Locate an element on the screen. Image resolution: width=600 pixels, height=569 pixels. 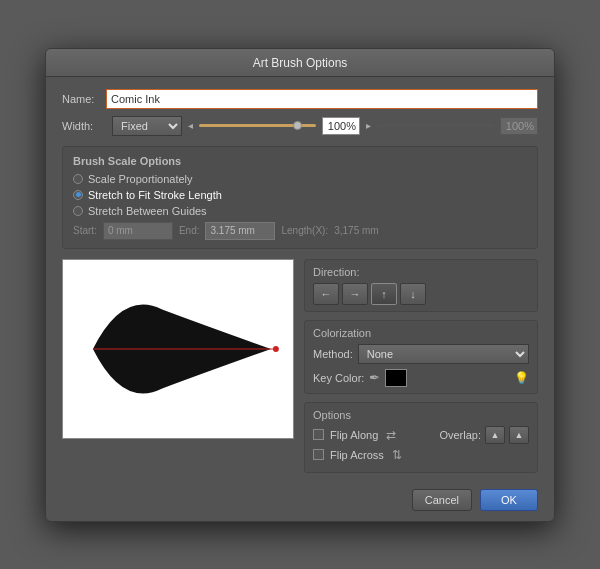
overlap-btn-2: ▲ is located at coordinates (519, 435).